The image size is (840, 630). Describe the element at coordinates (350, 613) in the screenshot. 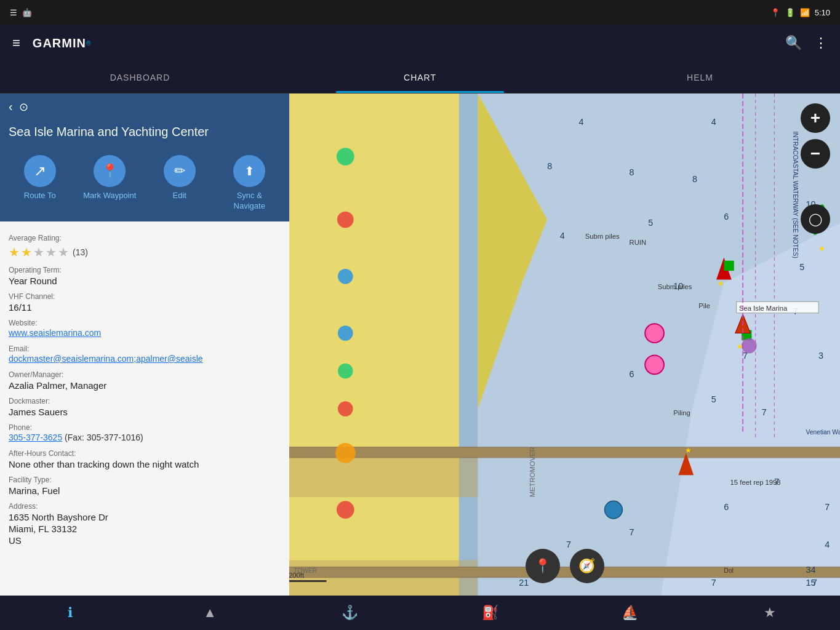

I see `bottom-nav-anchor: ⚓` at that location.